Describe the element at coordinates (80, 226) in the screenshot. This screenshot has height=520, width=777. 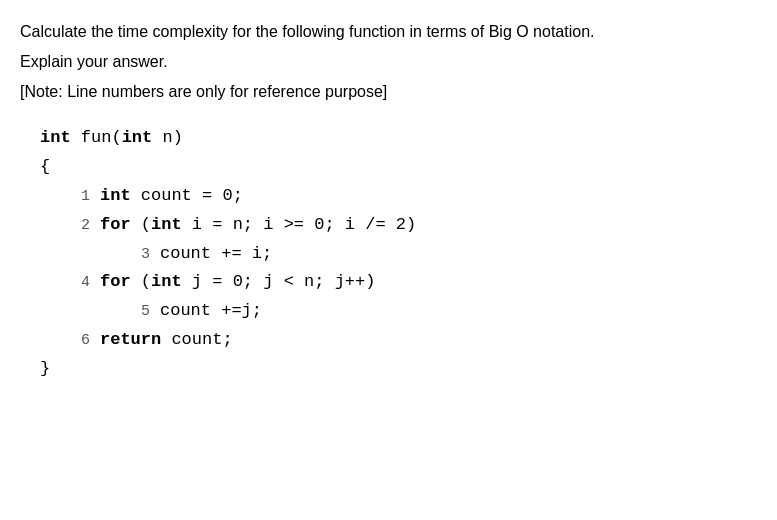
I see `line-num-2: 2` at that location.